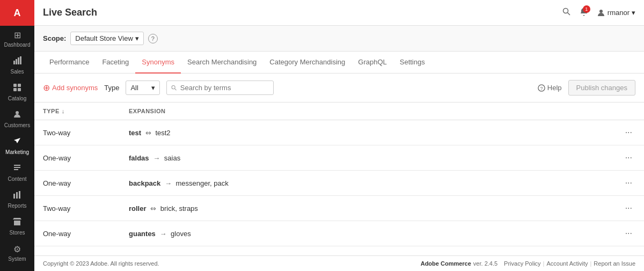 This screenshot has height=271, width=644. I want to click on report-issue-link: Report an Issue, so click(614, 263).